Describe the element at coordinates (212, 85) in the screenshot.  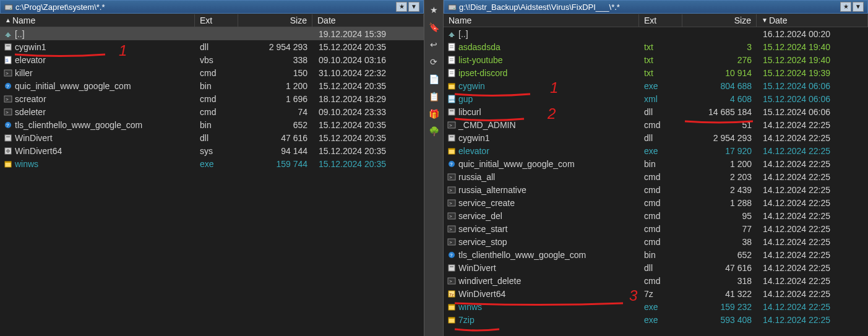
I see `file-row: ?quic_initial_www_google_combin1 20015.1…` at that location.